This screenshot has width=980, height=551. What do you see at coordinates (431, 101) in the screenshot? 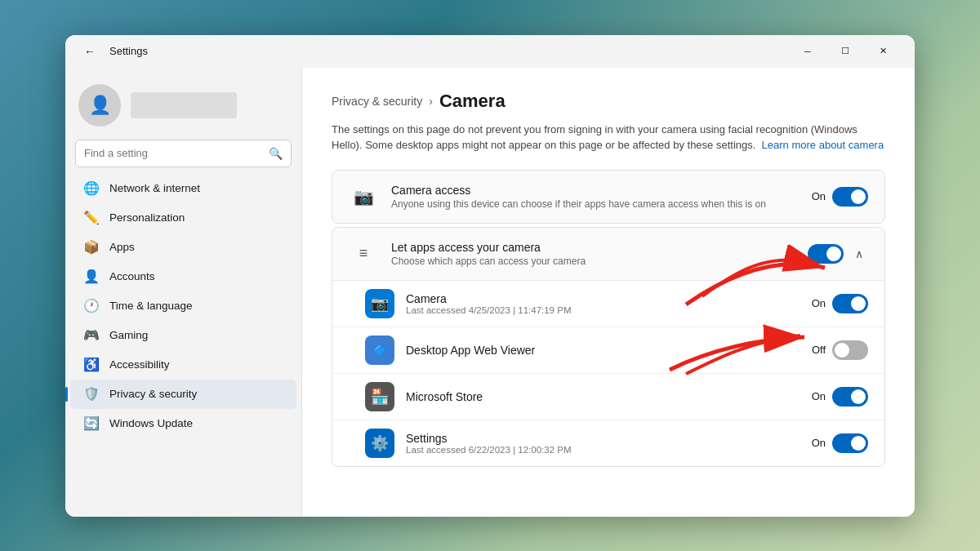
I see `breadcrumb-sep: ›` at bounding box center [431, 101].